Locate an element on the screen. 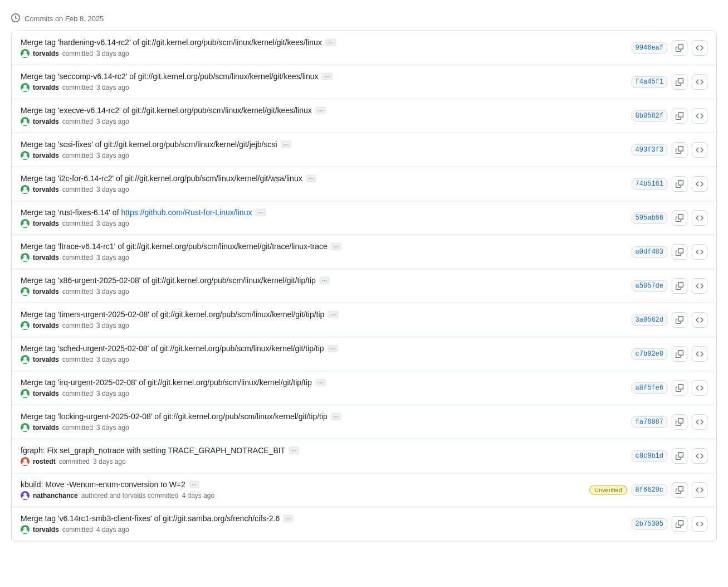 The height and width of the screenshot is (587, 728). commit-sha-link: a5057de is located at coordinates (649, 286).